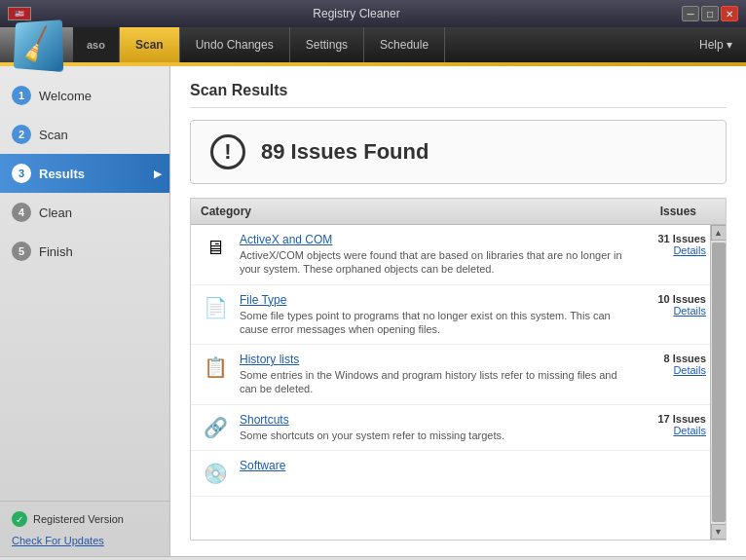  Describe the element at coordinates (215, 247) in the screenshot. I see `activex-icon: 🖥` at that location.